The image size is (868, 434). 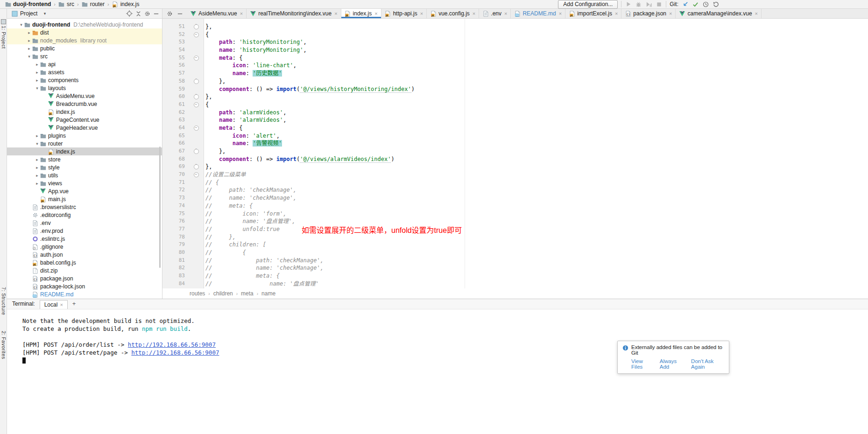 What do you see at coordinates (84, 160) in the screenshot?
I see `tree-item-store: ▸store` at bounding box center [84, 160].